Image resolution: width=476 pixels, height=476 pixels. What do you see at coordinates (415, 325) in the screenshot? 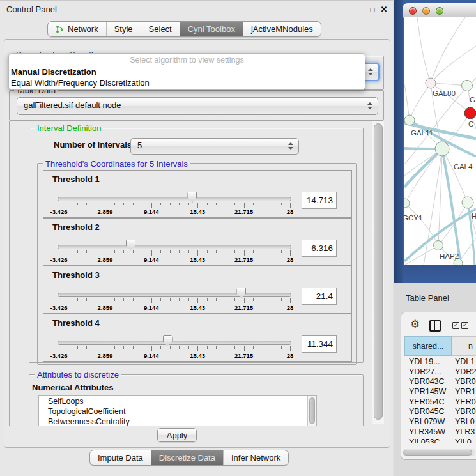
I see `gear-icon: ⚙` at bounding box center [415, 325].